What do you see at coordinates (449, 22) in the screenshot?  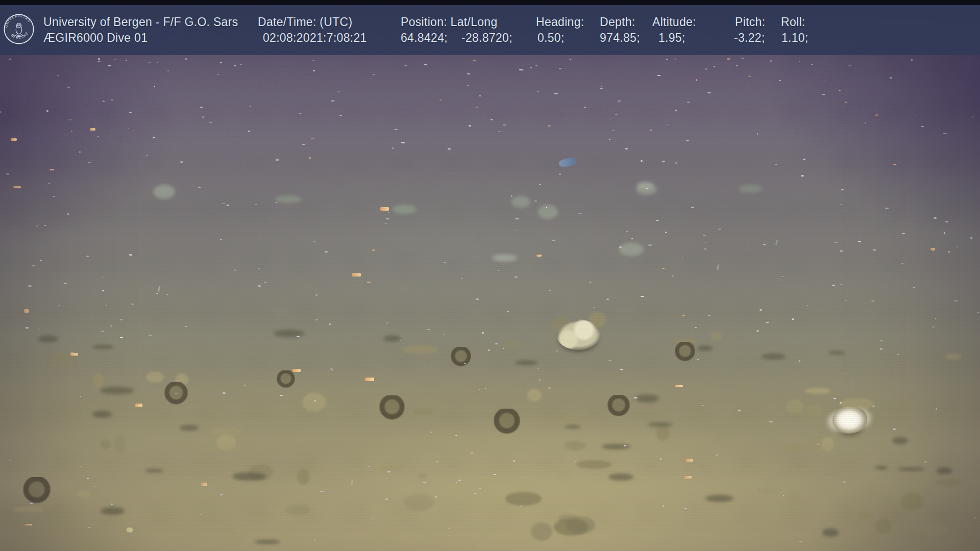 I see `field-label: Position: Lat/Long` at bounding box center [449, 22].